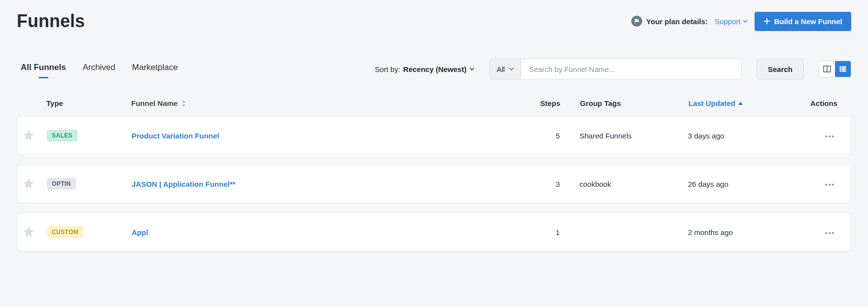  I want to click on page-title: Funnels, so click(51, 21).